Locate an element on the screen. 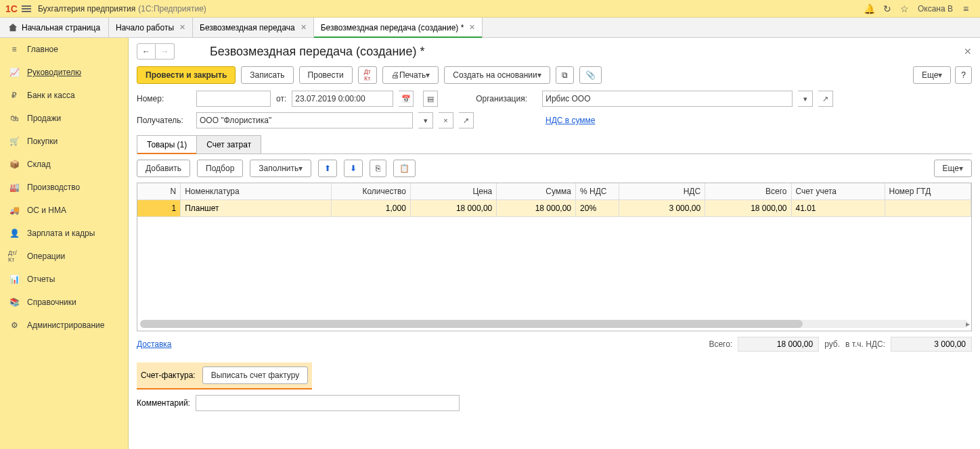  truck-icon: 🚚 is located at coordinates (14, 210).